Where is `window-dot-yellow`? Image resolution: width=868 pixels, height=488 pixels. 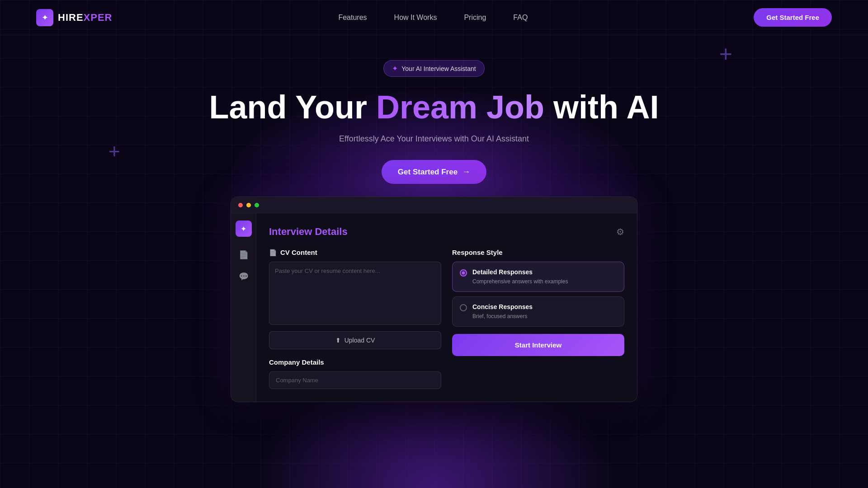 window-dot-yellow is located at coordinates (249, 205).